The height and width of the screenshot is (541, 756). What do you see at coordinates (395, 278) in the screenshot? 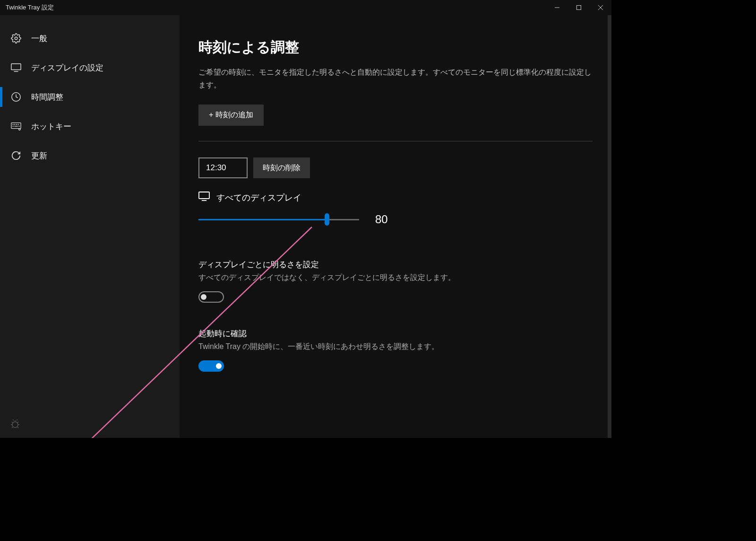
I see `per-display-desc: すべてのディスプレイではなく、ディスプレイごとに明るさを設定します。` at bounding box center [395, 278].